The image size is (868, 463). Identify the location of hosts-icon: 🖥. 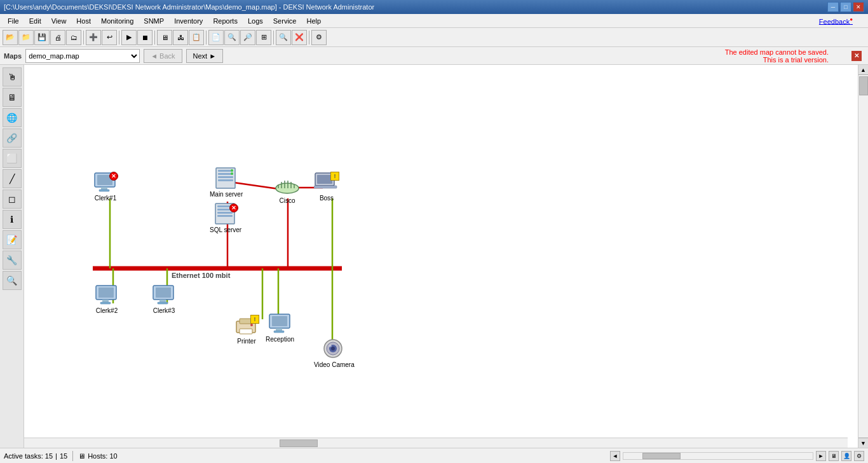
(81, 456).